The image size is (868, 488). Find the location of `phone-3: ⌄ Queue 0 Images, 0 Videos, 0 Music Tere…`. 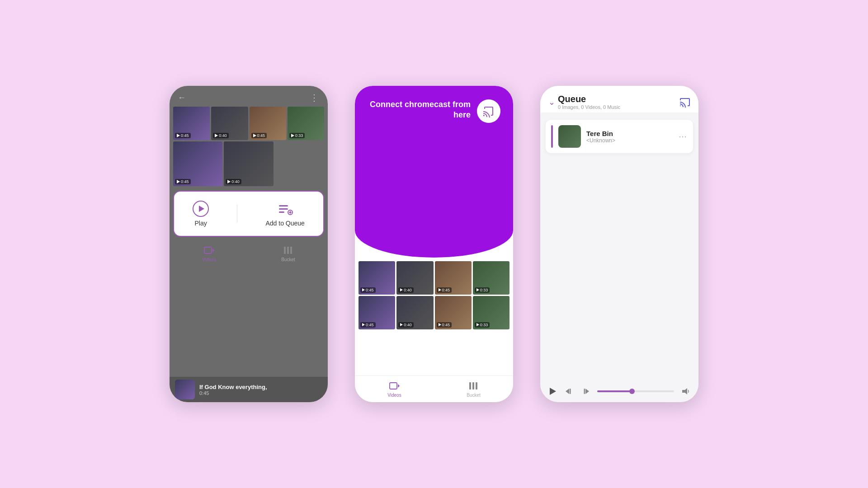

phone-3: ⌄ Queue 0 Images, 0 Videos, 0 Music Tere… is located at coordinates (619, 244).